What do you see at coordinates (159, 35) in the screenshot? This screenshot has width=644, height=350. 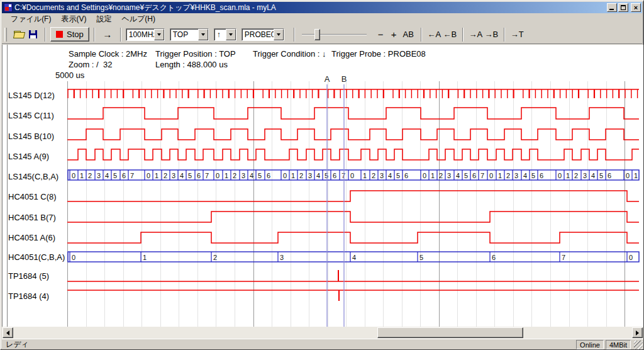 I see `clock-combo-dropdown` at bounding box center [159, 35].